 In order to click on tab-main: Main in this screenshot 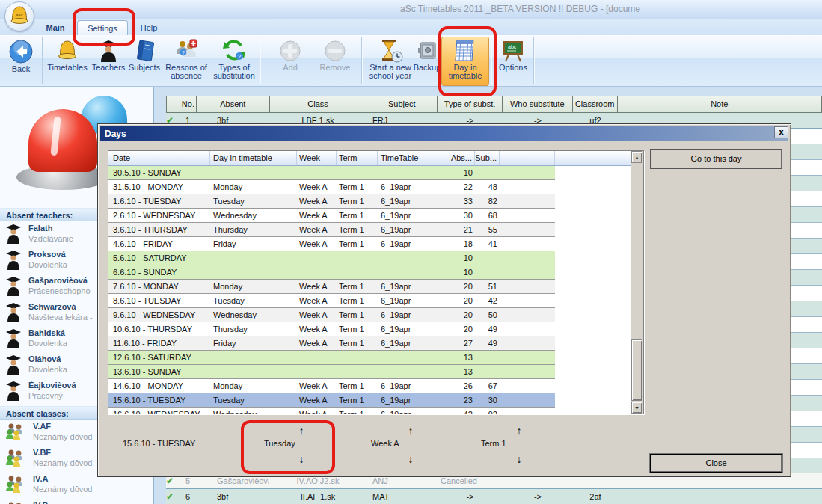, I will do `click(55, 28)`.